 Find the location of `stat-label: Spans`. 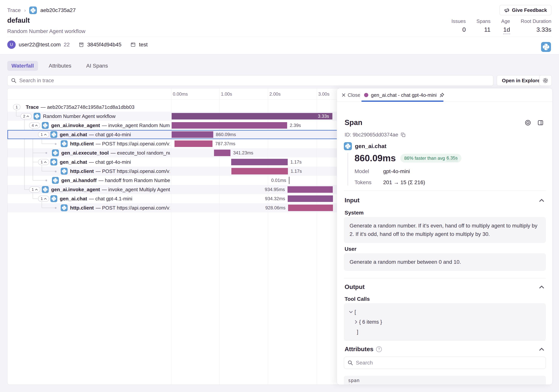

stat-label: Spans is located at coordinates (484, 21).